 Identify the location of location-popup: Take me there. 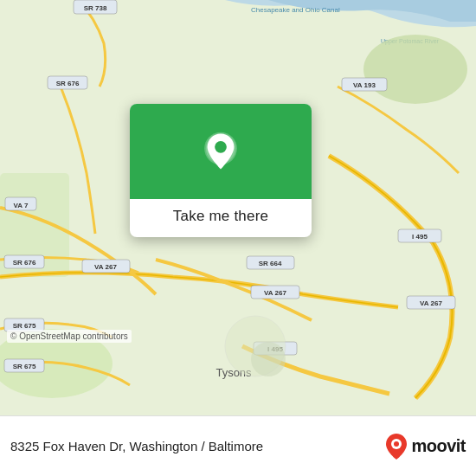
(221, 170).